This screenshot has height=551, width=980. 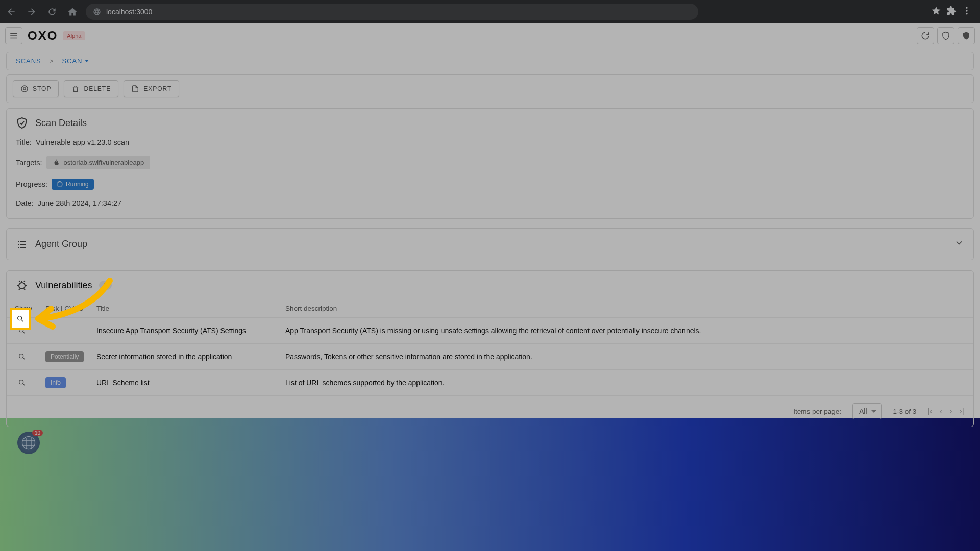 What do you see at coordinates (392, 12) in the screenshot?
I see `address-bar: localhost:3000` at bounding box center [392, 12].